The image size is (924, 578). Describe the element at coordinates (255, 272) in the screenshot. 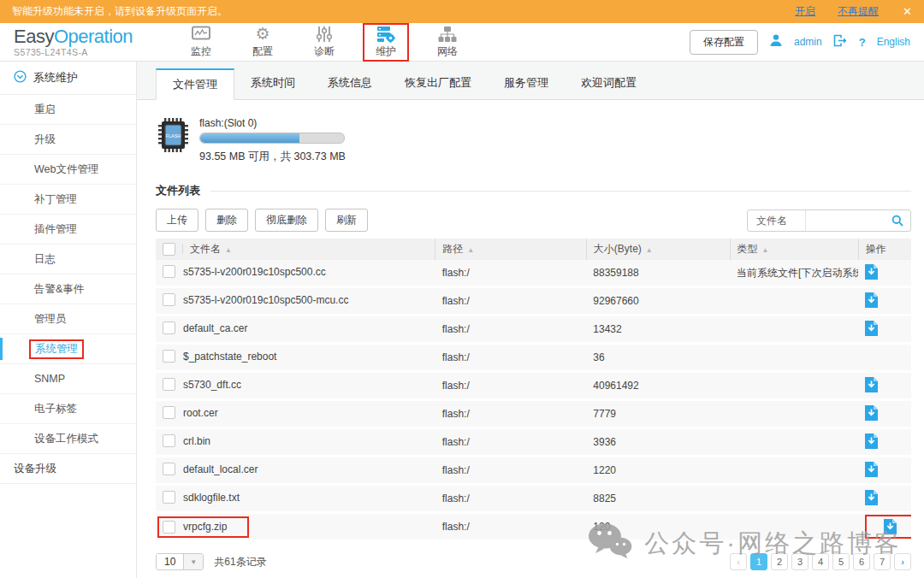

I see `file-name: s5735-l-v200r019c10spc500.cc` at that location.